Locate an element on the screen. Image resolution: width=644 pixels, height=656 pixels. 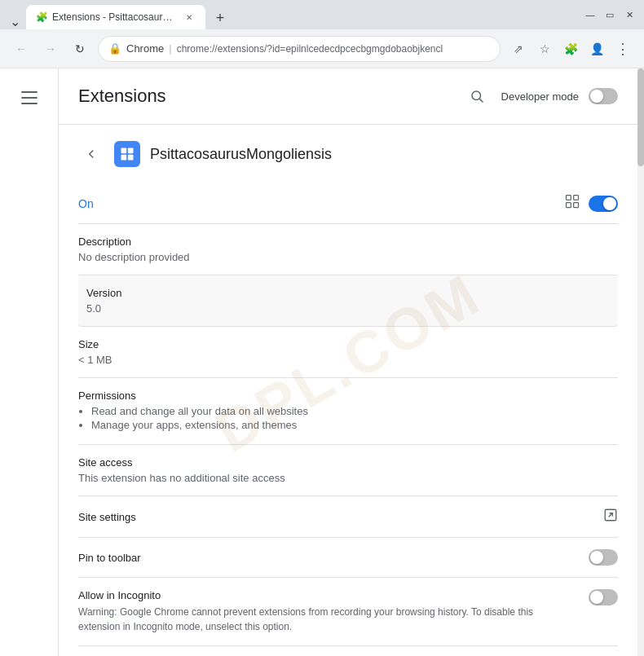
header-right: Developer mode is located at coordinates (540, 96).